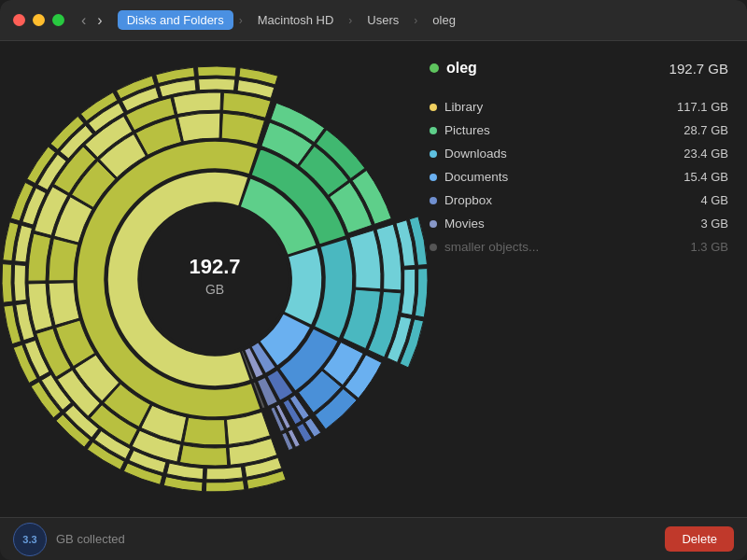 This screenshot has width=747, height=560. What do you see at coordinates (92, 21) in the screenshot?
I see `nav-arrows: ‹ ›` at bounding box center [92, 21].